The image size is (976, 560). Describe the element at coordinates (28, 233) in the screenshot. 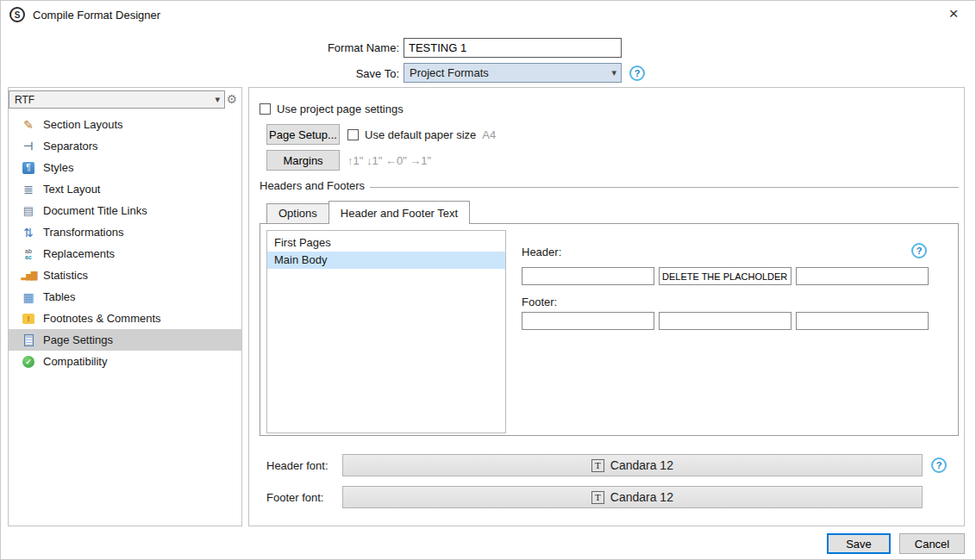

I see `transformations-icon: ⇅` at that location.